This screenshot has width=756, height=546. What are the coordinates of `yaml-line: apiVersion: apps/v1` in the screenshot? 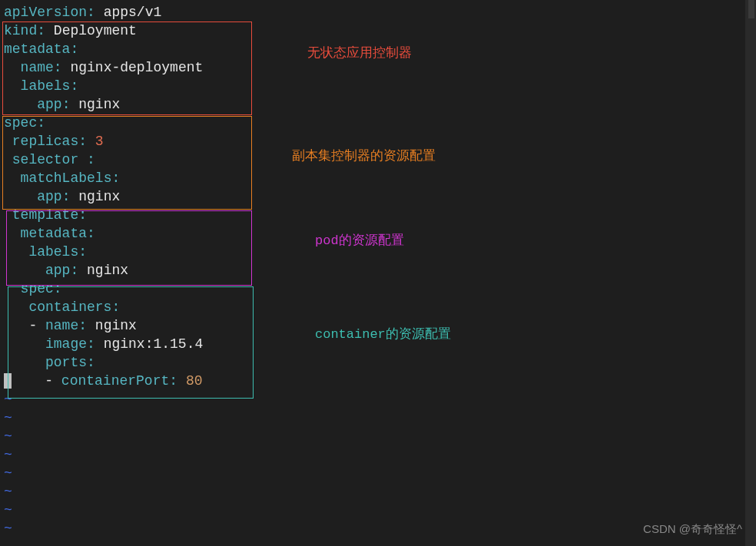 It's located at (380, 12).